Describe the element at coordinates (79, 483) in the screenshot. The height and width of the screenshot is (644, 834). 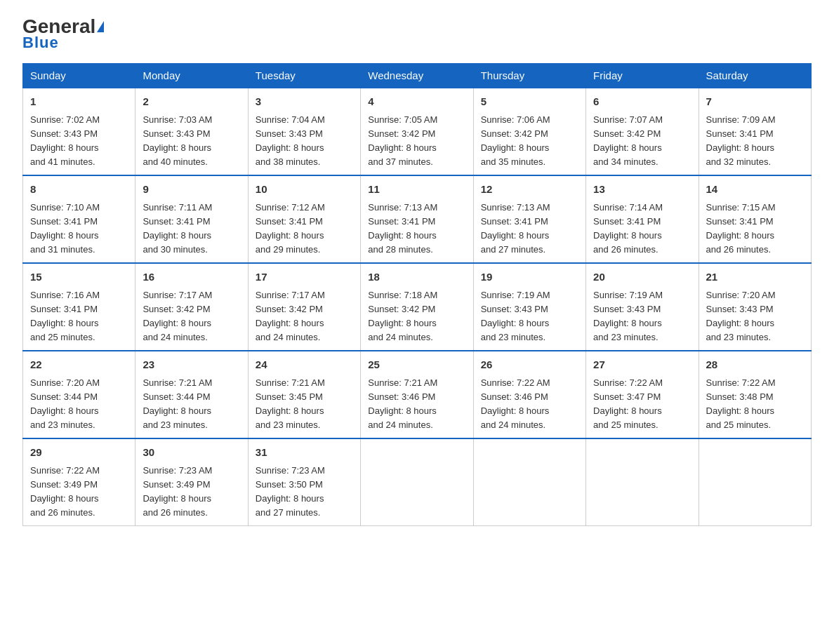
I see `calendar-day-cell: 29 Sunrise: 7:22 AM Sunset: 3:49 PM Dayl…` at that location.